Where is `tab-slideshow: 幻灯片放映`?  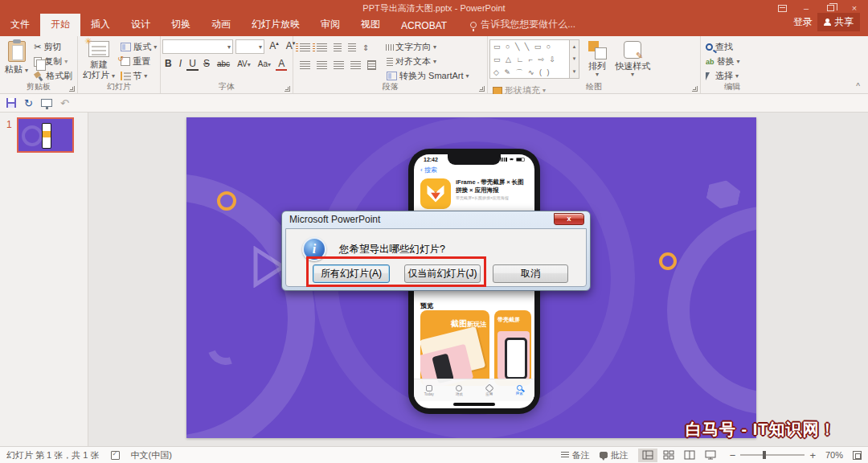
tab-slideshow: 幻灯片放映 is located at coordinates (276, 25).